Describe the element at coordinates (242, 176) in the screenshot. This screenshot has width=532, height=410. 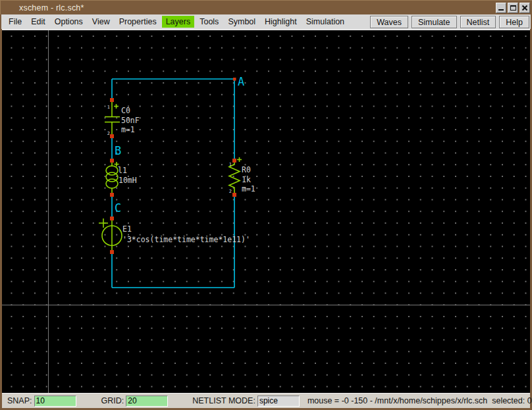
I see `component-resistor-r0: 1 2 R0 1k m=1` at that location.